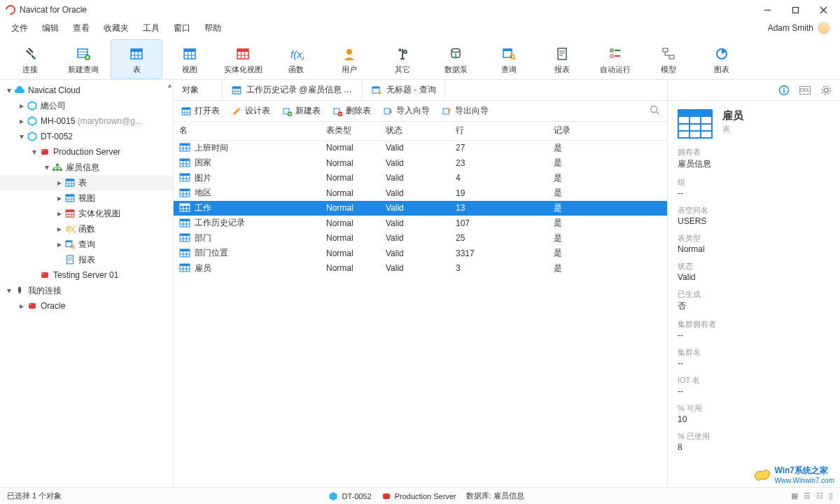  What do you see at coordinates (182, 28) in the screenshot?
I see `menu-item: 窗口` at bounding box center [182, 28].